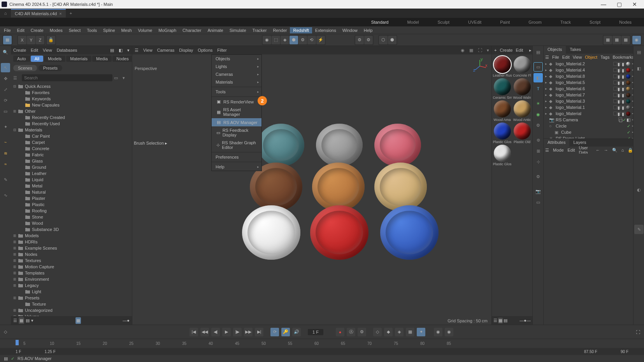  I want to click on viewport-menu-icon: ☰, so click(137, 51).